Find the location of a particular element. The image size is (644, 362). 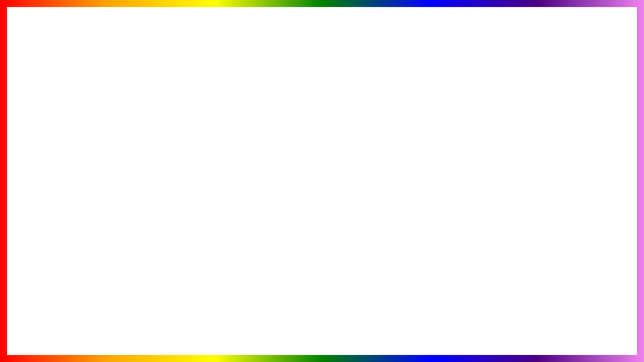

user-badge-icon is located at coordinates (68, 68).